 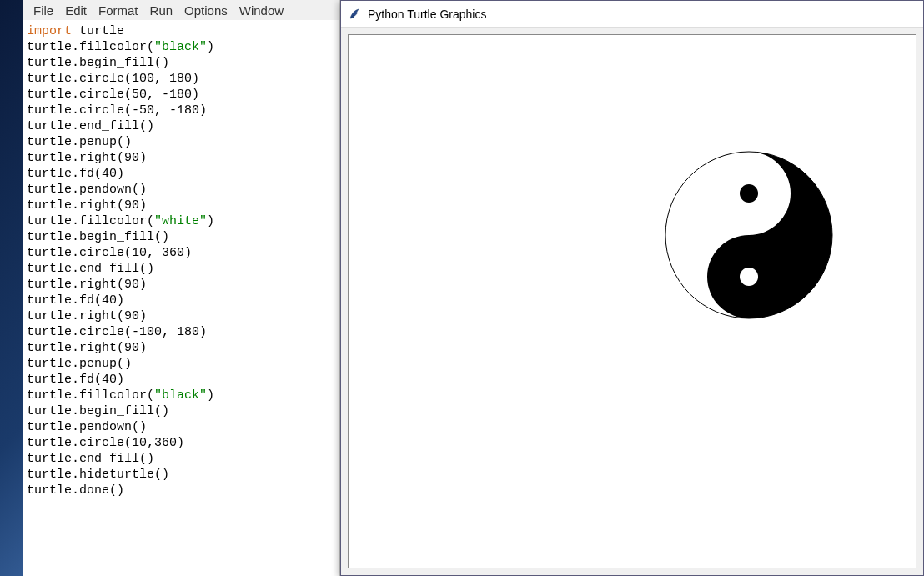 What do you see at coordinates (182, 110) in the screenshot?
I see `code-line: turtle.circle(-50, -180)` at bounding box center [182, 110].